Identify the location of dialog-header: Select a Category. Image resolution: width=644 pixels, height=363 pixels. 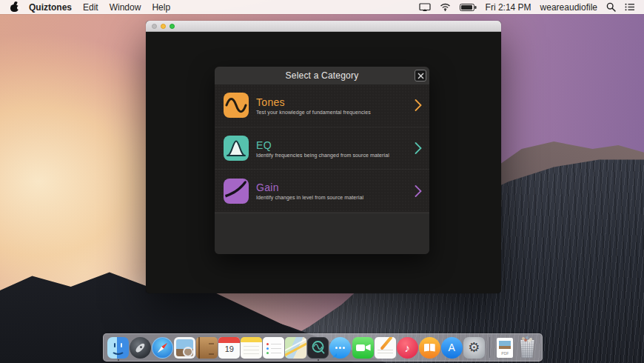
(322, 76).